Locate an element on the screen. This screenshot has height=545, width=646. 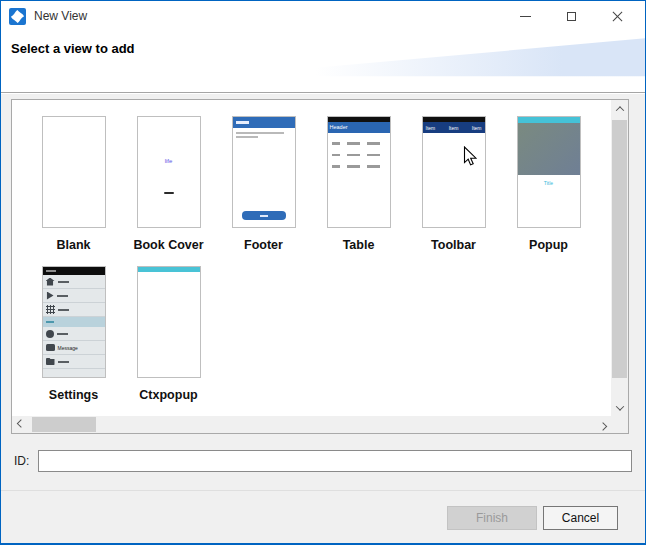
gallery-item-blank: Blank is located at coordinates (74, 184).